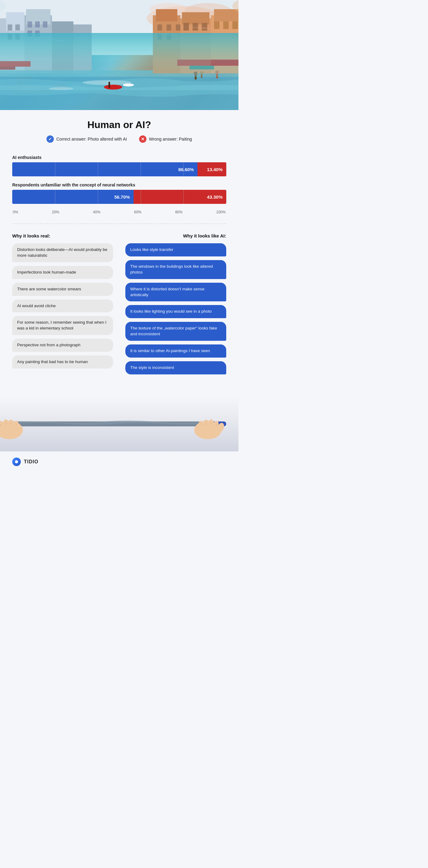 The width and height of the screenshot is (428, 868). What do you see at coordinates (119, 169) in the screenshot?
I see `chart1-wrapper: 86.60% 13.40%` at bounding box center [119, 169].